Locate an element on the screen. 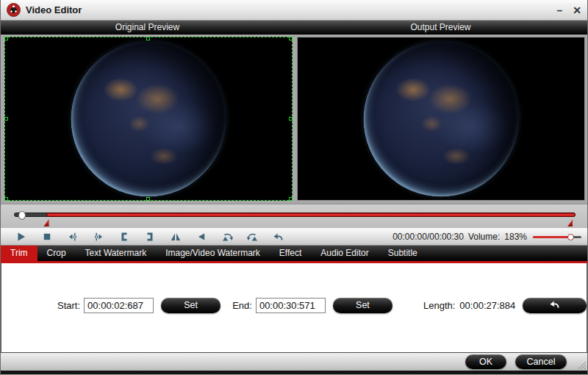 The image size is (588, 375). trim-end-marker is located at coordinates (570, 223).